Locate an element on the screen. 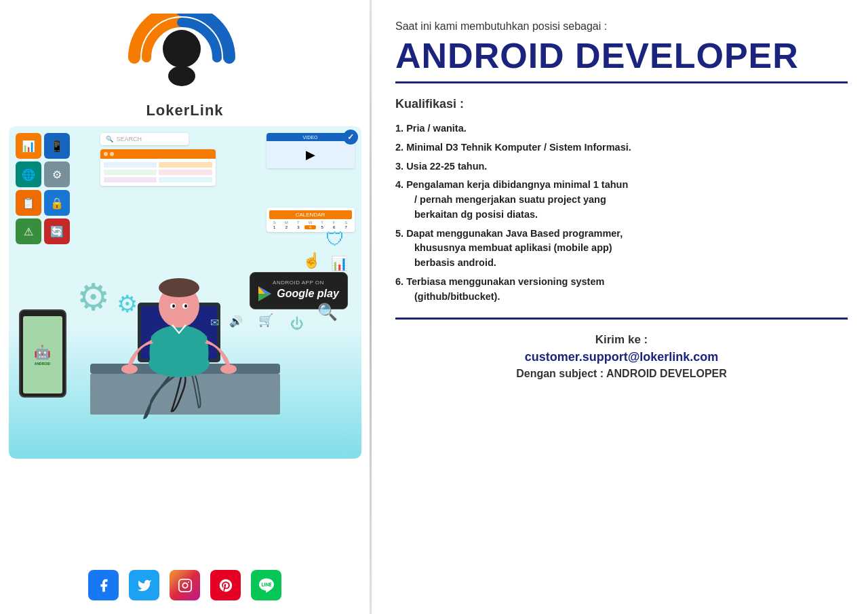 This screenshot has width=868, height=614. top-divider-line is located at coordinates (621, 83).